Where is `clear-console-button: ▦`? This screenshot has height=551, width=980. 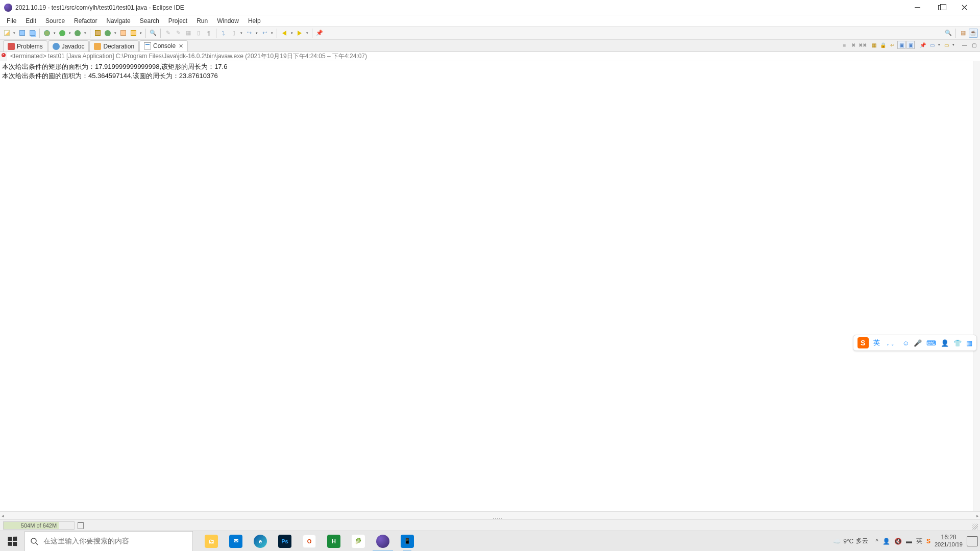 clear-console-button: ▦ is located at coordinates (874, 45).